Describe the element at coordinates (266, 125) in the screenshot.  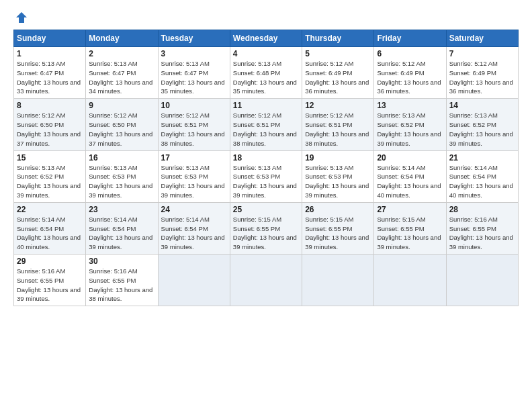
I see `calendar-day-11: 11Sunrise: 5:12 AMSunset: 6:51 PMDayligh…` at that location.